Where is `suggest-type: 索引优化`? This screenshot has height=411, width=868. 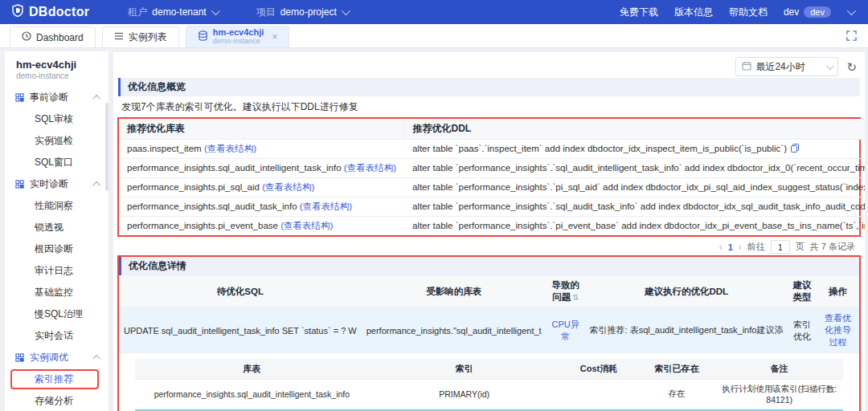 suggest-type: 索引优化 is located at coordinates (802, 331).